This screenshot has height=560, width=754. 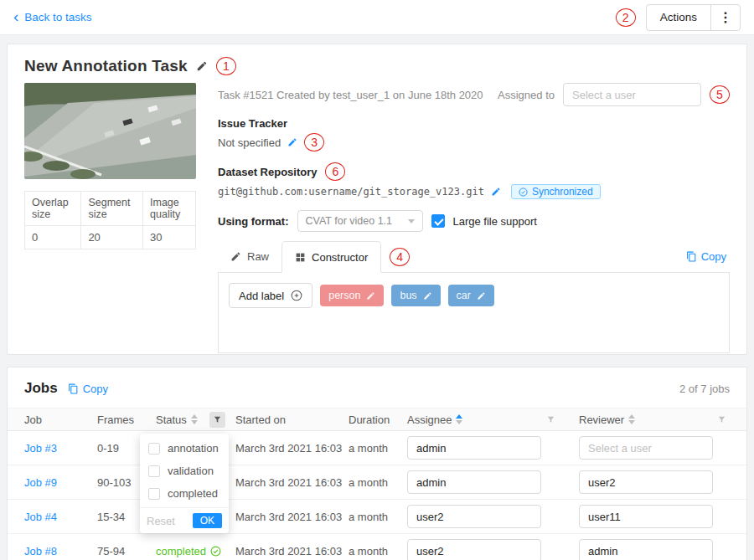 I want to click on label-tag-car: car, so click(x=471, y=295).